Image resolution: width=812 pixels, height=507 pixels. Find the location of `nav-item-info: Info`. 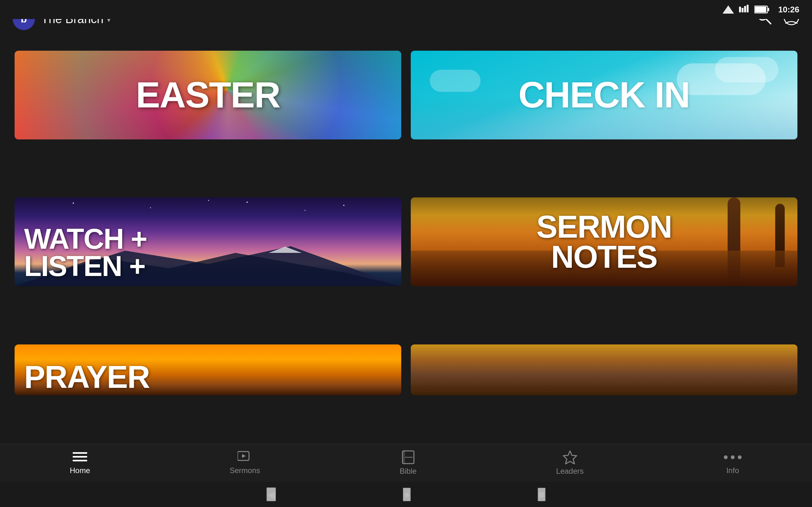

nav-item-info: Info is located at coordinates (733, 463).